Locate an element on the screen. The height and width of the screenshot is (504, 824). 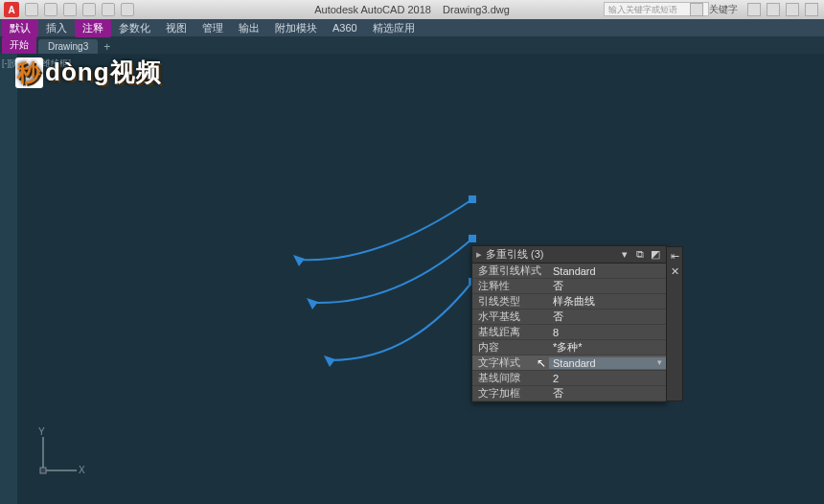
title-right-controls: 关键字 is located at coordinates (754, 10).